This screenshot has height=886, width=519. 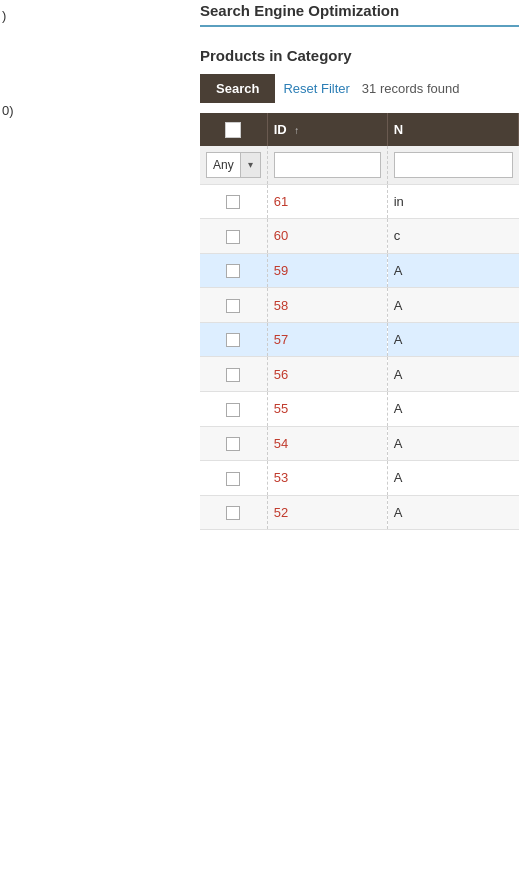 What do you see at coordinates (281, 306) in the screenshot?
I see `row-id-link: 58` at bounding box center [281, 306].